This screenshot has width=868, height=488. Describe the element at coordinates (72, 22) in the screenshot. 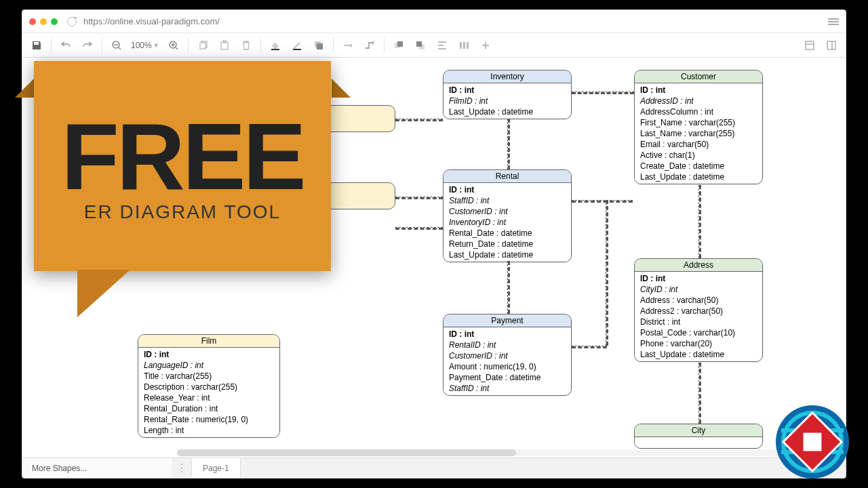

I see `refresh-icon` at that location.